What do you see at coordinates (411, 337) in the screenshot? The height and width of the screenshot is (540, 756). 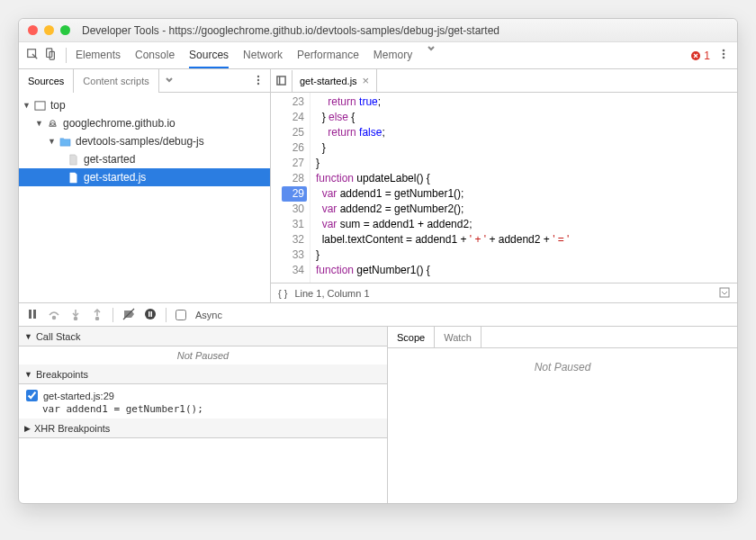 I see `tab-scope: Scope` at bounding box center [411, 337].